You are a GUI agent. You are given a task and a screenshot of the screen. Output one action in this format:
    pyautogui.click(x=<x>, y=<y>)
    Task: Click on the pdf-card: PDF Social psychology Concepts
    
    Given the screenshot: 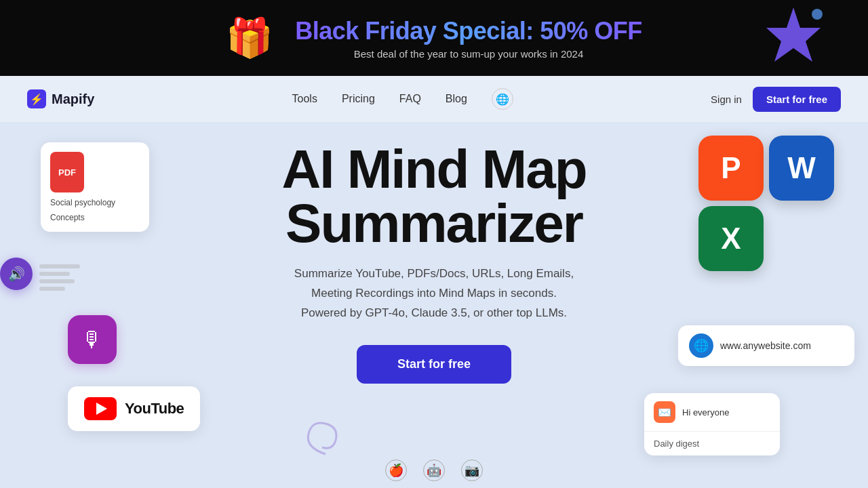 What is the action you would take?
    pyautogui.click(x=95, y=187)
    